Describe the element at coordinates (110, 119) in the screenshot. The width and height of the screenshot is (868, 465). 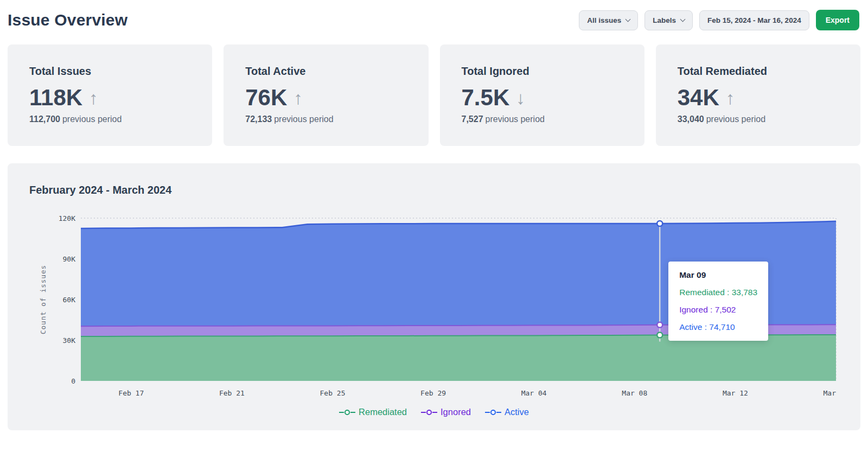
I see `card-previous: 112,700previous period` at that location.